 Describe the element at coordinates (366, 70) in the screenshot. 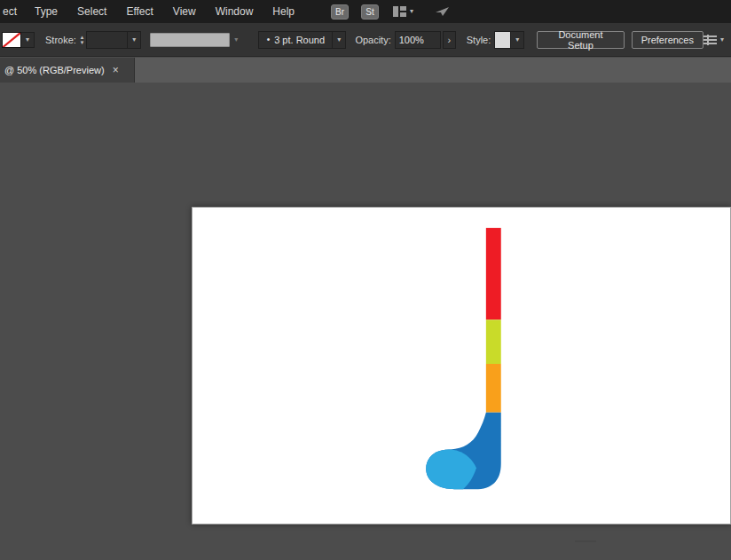

I see `document-tab-bar: @ 50% (RGB/Preview) ×` at that location.